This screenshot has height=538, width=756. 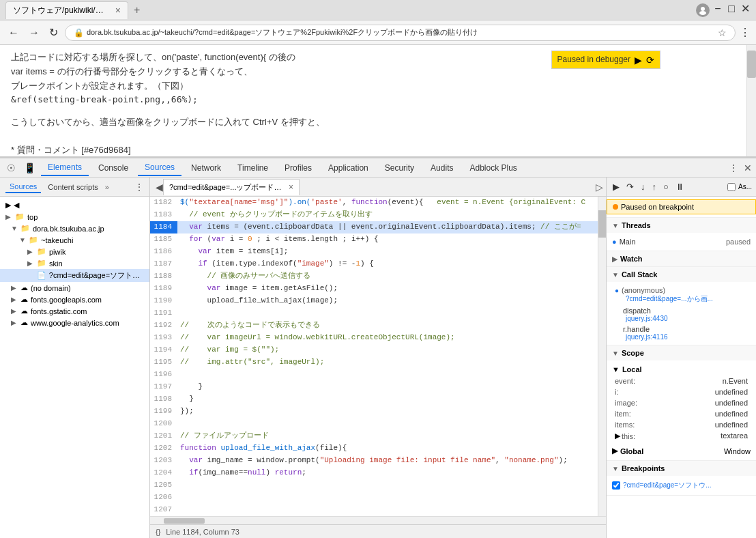 What do you see at coordinates (107, 187) in the screenshot?
I see `sources-tab-more: »` at bounding box center [107, 187].